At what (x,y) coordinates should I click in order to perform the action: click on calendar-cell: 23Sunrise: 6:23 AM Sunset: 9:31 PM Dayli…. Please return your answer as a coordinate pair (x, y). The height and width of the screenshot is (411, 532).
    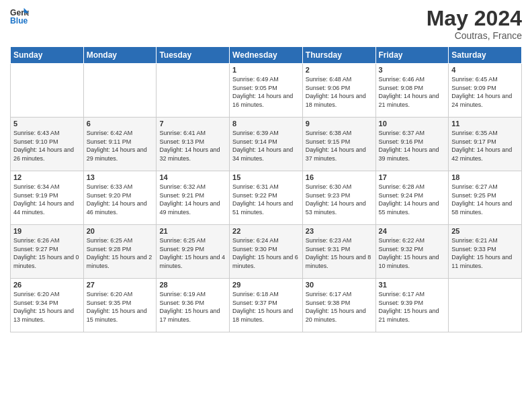
    Looking at the image, I should click on (339, 252).